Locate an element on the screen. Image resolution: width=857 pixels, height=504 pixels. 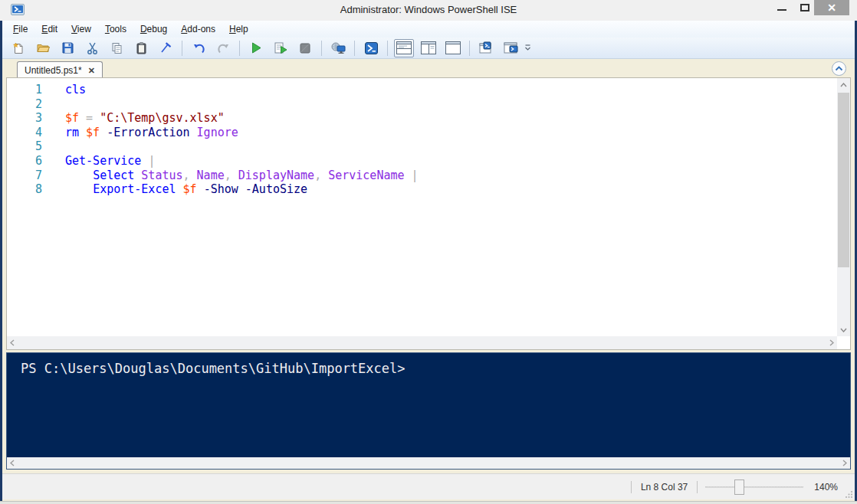
maximize-icon is located at coordinates (805, 8).